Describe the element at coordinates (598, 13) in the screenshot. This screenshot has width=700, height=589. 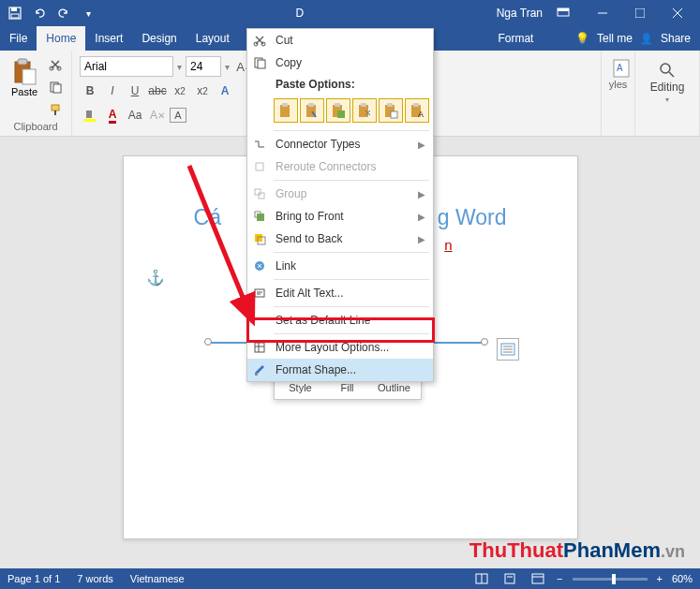
I see `titlebar-right: Nga Tran` at that location.